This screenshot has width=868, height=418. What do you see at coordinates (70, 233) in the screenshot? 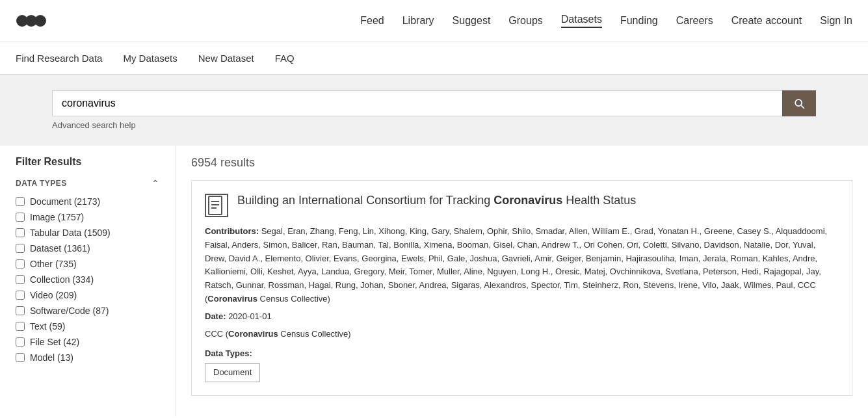
I see `filter-tabular-label: Tabular Data (1509)` at bounding box center [70, 233].